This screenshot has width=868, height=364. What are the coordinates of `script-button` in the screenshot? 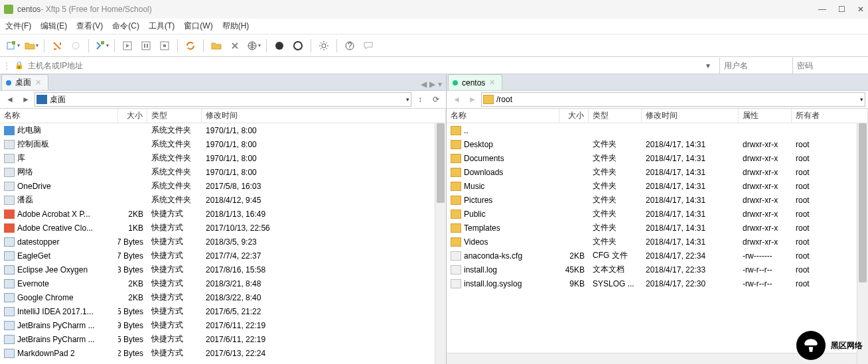 It's located at (298, 46).